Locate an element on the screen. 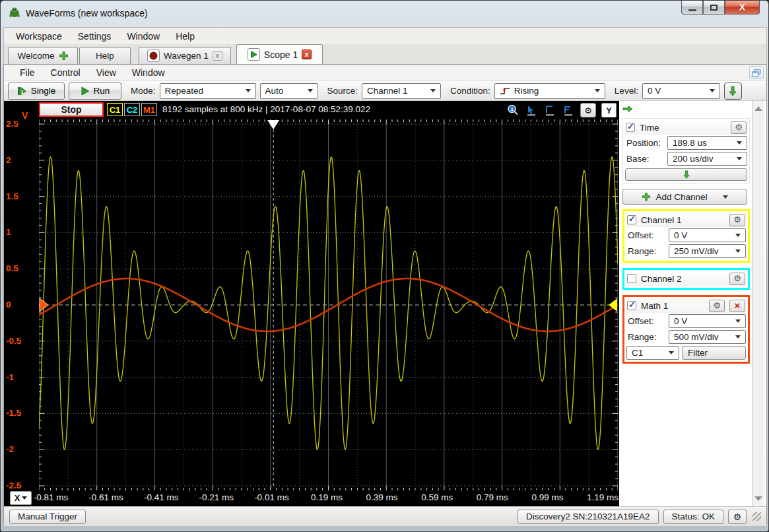 The width and height of the screenshot is (769, 532). math1-settings-button: ⚙ is located at coordinates (717, 306).